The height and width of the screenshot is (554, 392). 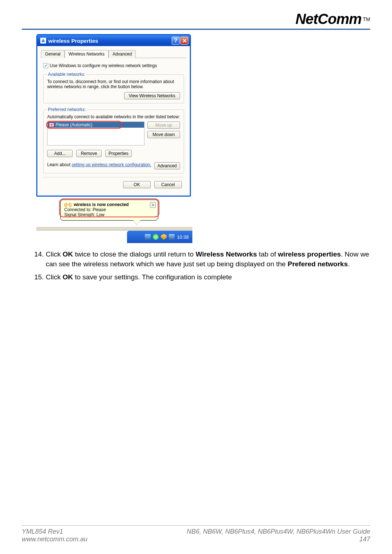 What do you see at coordinates (153, 205) in the screenshot?
I see `balloon-close-button: ✕` at bounding box center [153, 205].